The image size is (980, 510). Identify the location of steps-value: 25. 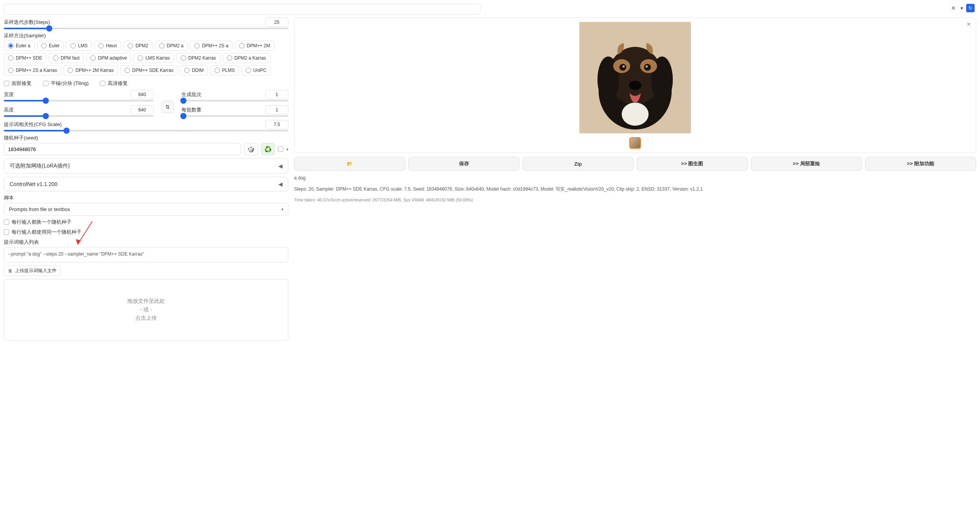
(277, 22).